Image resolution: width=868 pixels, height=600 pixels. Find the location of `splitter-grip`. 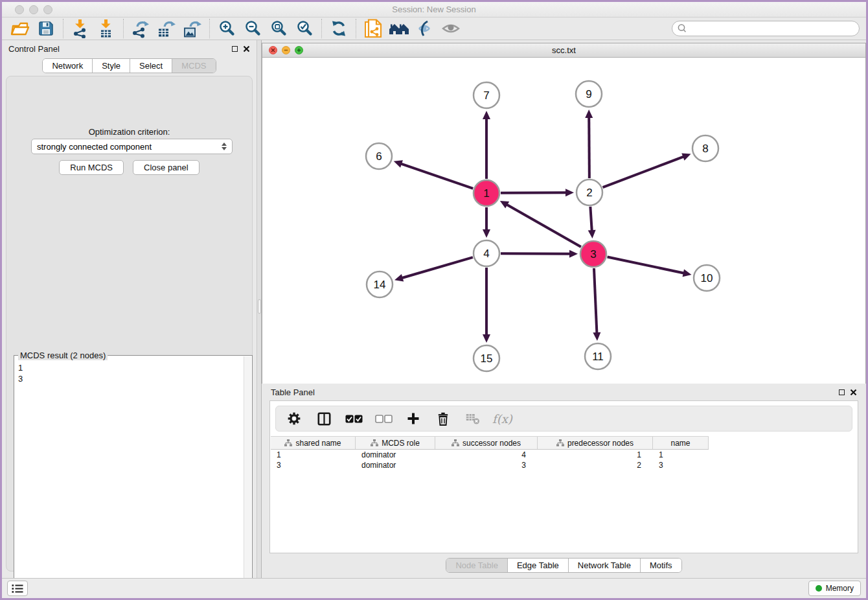

splitter-grip is located at coordinates (259, 306).